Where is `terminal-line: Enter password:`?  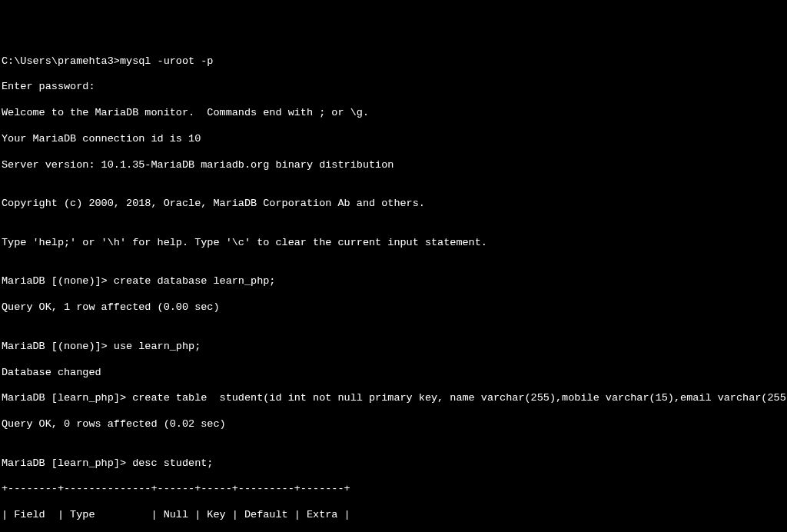
terminal-line: Enter password: is located at coordinates (394, 88).